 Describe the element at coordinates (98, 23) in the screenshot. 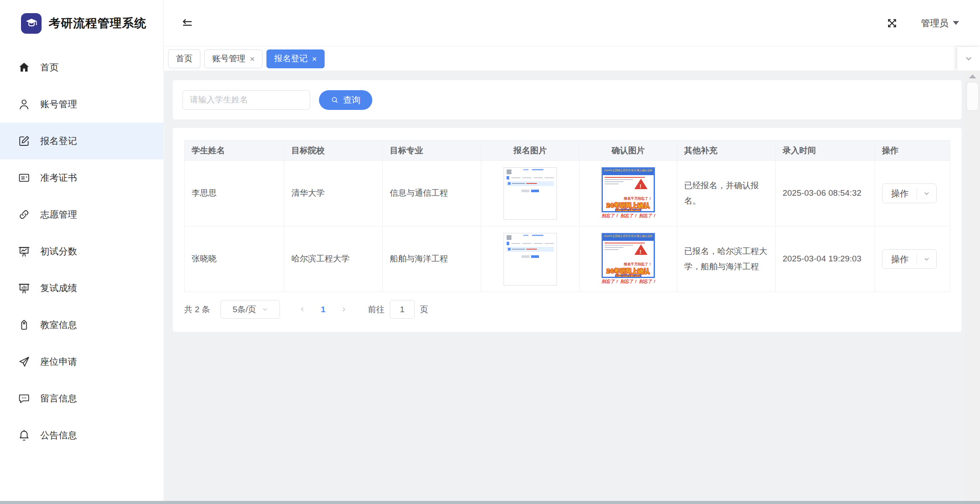

I see `app-title: 考研流程管理系统` at that location.